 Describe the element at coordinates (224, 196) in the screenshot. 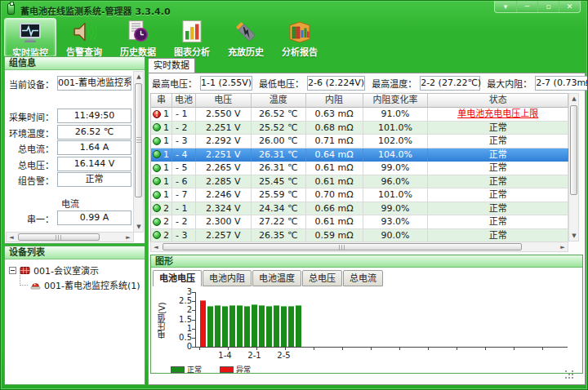

I see `voltage-cell: 2.246 V` at that location.